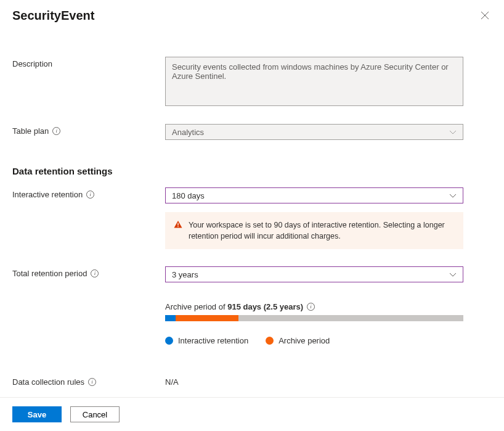  I want to click on table-plan-value: Analytics, so click(188, 132).